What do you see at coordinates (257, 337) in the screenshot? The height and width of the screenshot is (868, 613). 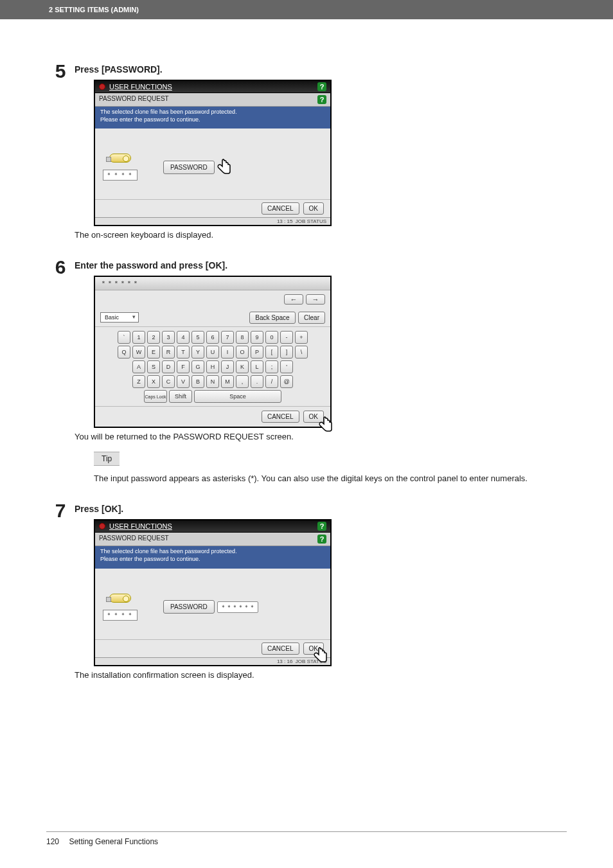 I see `keyboard-key: 9` at bounding box center [257, 337].